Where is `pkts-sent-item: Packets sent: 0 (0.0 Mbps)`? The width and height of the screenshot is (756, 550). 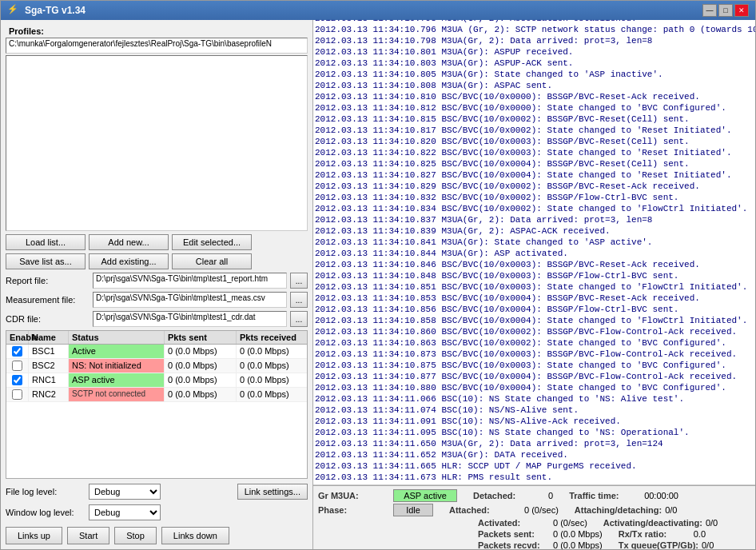
pkts-sent-item: Packets sent: 0 (0.0 Mbps) is located at coordinates (540, 534).